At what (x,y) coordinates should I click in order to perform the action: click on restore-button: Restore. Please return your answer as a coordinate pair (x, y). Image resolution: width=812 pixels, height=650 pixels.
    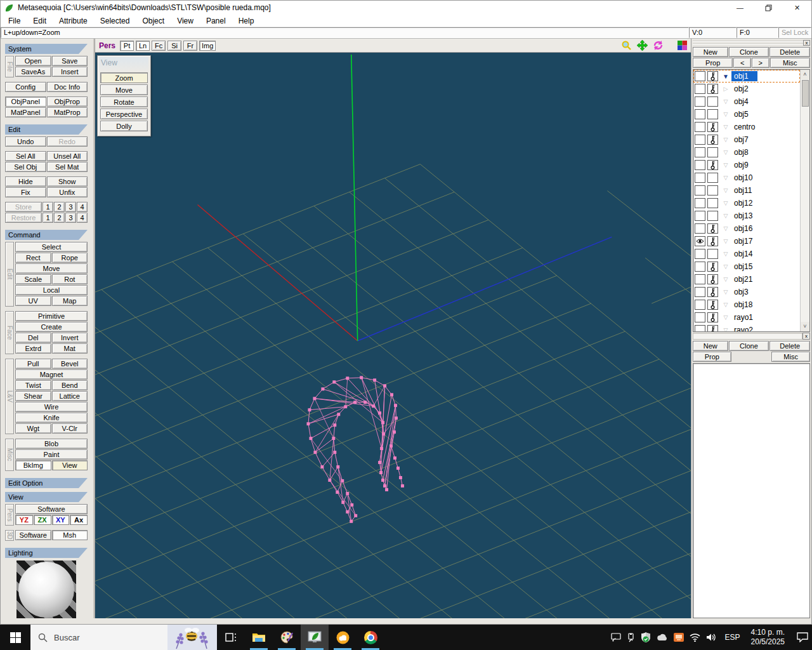
    Looking at the image, I should click on (23, 218).